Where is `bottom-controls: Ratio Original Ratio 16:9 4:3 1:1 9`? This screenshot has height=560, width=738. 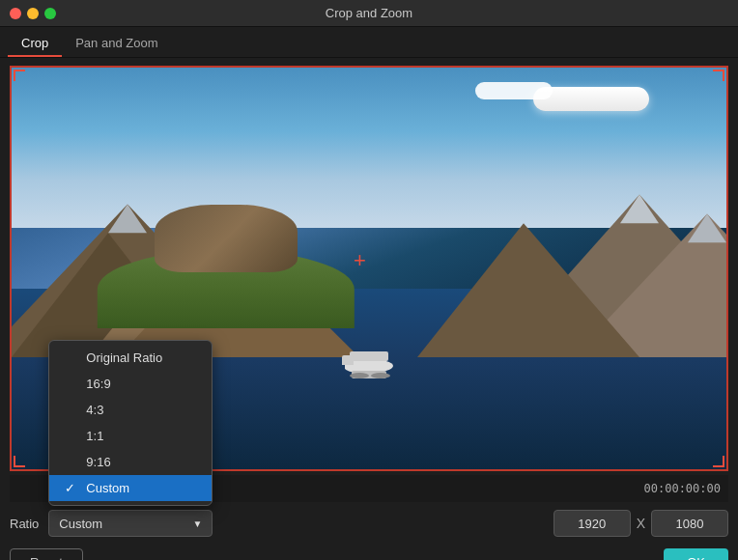
bottom-controls: Ratio Original Ratio 16:9 4:3 1:1 9 is located at coordinates (369, 523).